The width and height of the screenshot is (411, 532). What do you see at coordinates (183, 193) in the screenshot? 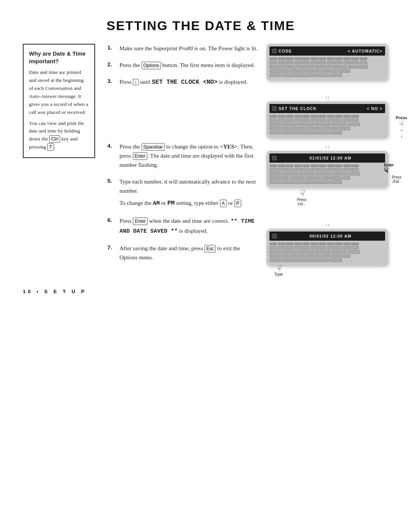
I see `step-5: 5. Type each number, it will automatical…` at bounding box center [183, 193].